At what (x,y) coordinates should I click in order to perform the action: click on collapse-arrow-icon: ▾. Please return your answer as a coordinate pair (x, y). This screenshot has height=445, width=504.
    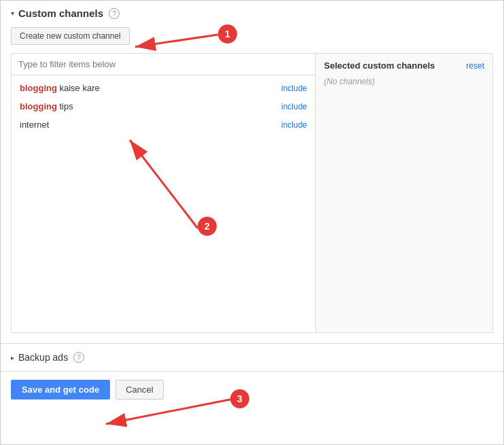
    Looking at the image, I should click on (12, 14).